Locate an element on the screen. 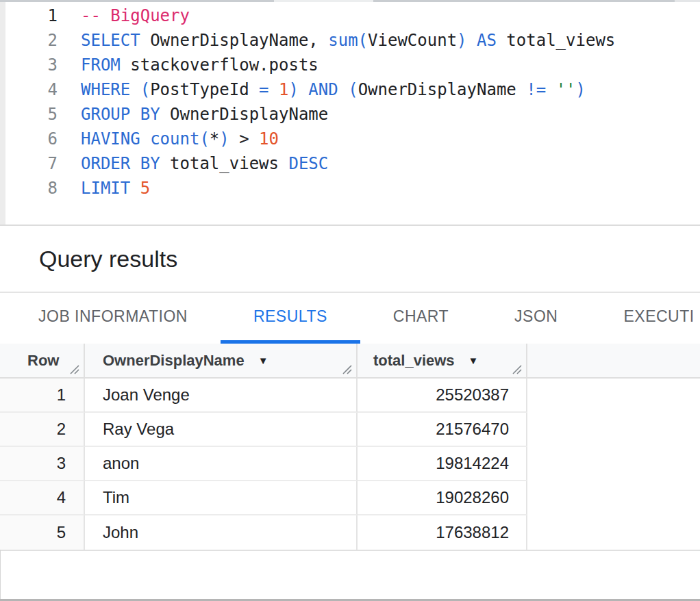  table-row: 1Joan Venge25520387 is located at coordinates (350, 396).